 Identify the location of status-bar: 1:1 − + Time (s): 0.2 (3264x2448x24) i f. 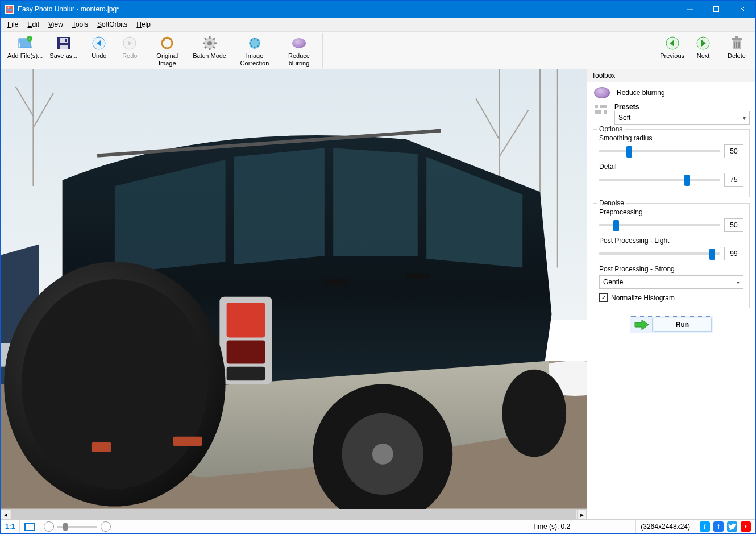
(378, 527).